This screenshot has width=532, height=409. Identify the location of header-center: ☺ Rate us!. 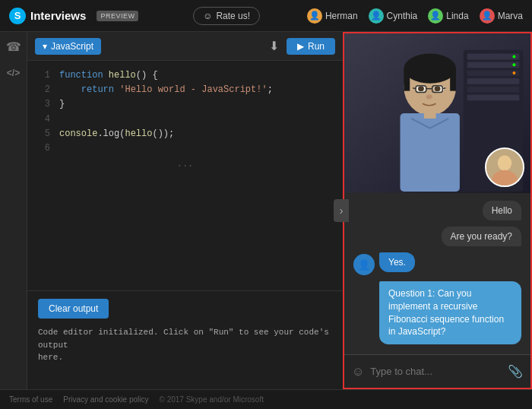
(226, 16).